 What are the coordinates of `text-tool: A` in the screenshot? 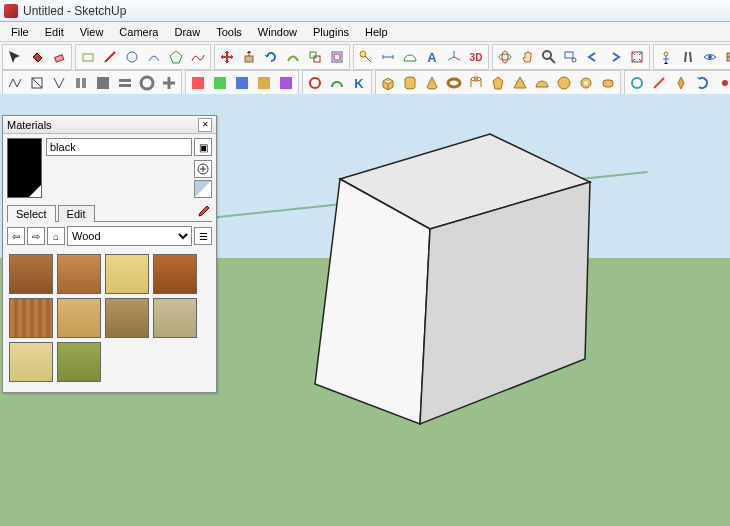 It's located at (432, 57).